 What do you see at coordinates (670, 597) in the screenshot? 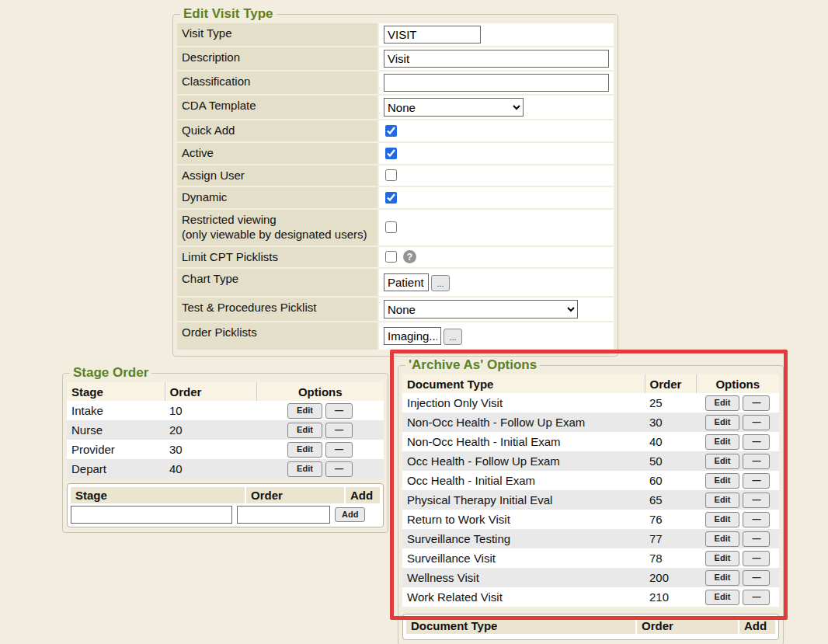
I see `order-cell: 210` at bounding box center [670, 597].